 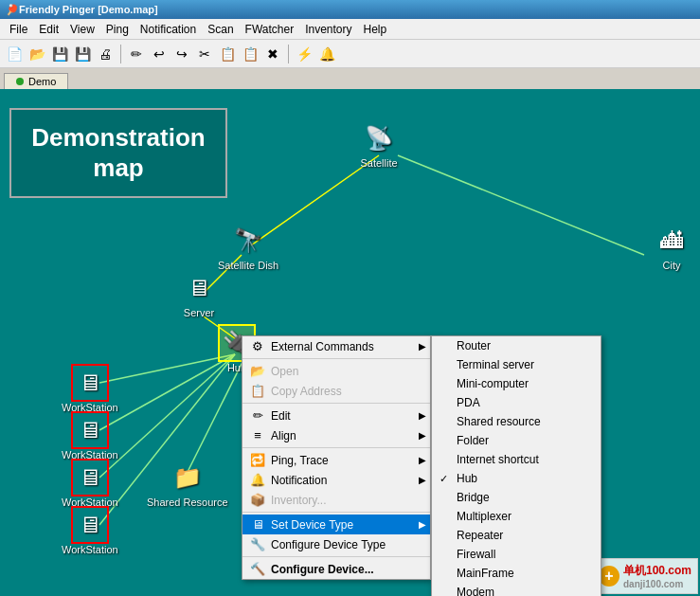 I want to click on toolbar-undo: ↩, so click(x=159, y=54).